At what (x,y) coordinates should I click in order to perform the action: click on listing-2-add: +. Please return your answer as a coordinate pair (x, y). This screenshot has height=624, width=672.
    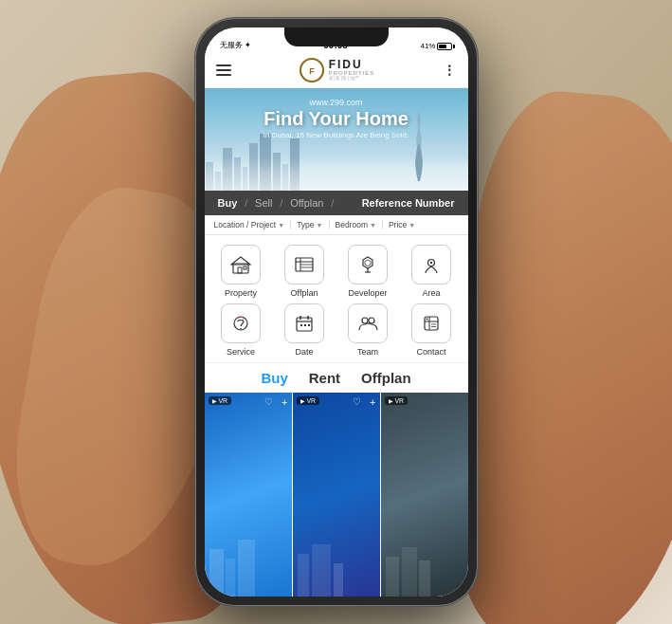
    Looking at the image, I should click on (372, 402).